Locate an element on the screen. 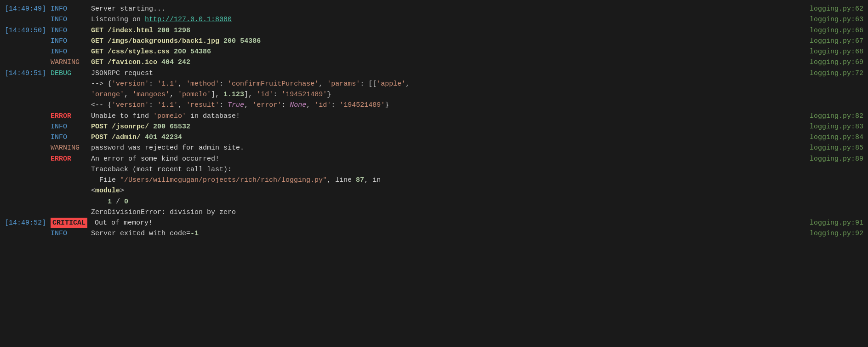 The width and height of the screenshot is (868, 347). log-line: <module> is located at coordinates (434, 191).